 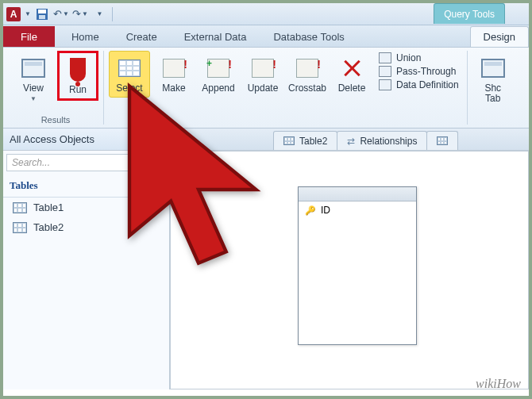 I want to click on nav-item-table2: Table2, so click(x=86, y=227).